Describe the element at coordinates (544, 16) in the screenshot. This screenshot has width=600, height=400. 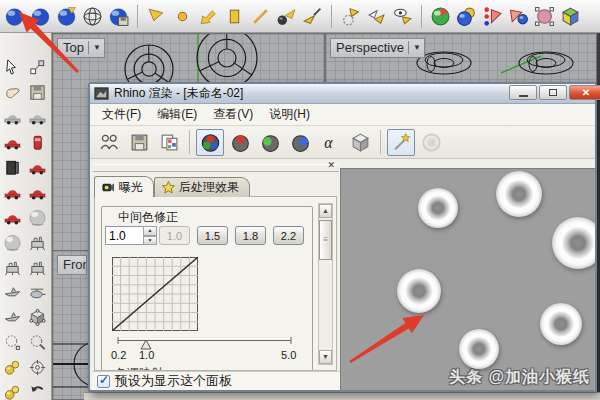
I see `control-points-sphere-icon` at that location.